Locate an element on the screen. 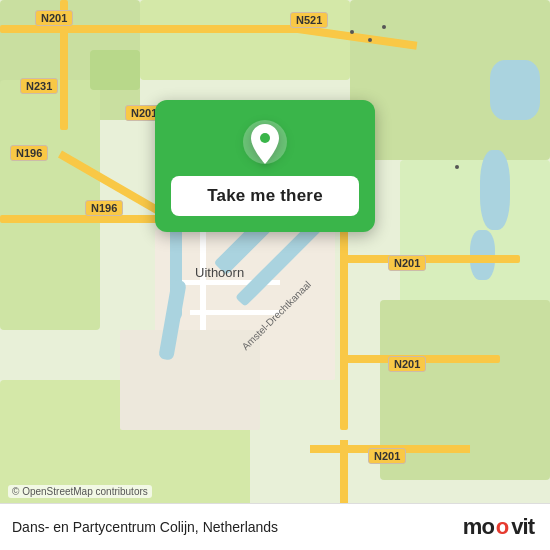 Image resolution: width=550 pixels, height=550 pixels. road-label-n201-top: N201 is located at coordinates (54, 18).